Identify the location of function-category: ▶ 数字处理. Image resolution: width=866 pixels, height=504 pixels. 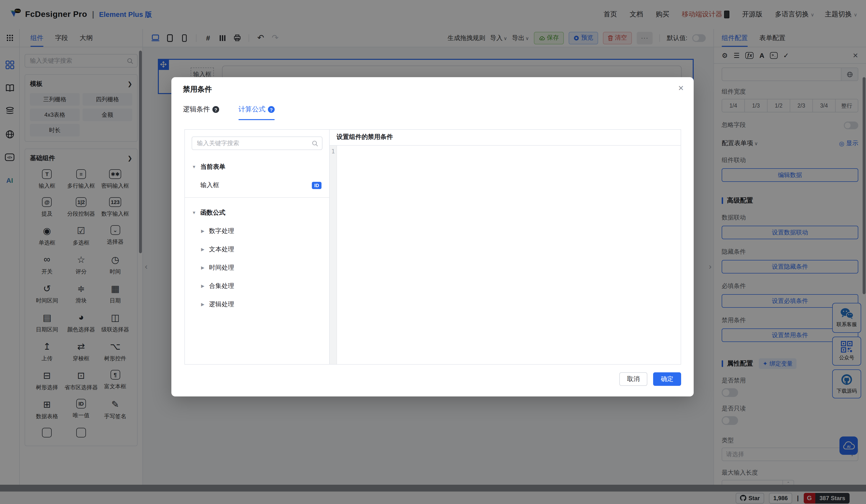
(257, 231).